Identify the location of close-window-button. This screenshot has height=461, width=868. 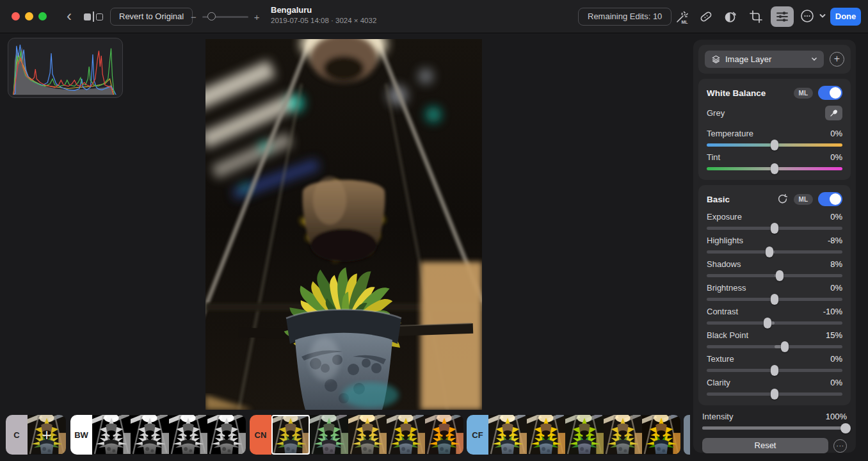
(15, 17).